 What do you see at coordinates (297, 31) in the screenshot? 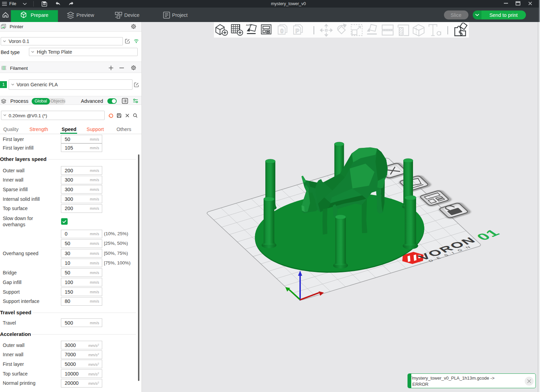
I see `svg-text: P` at bounding box center [297, 31].